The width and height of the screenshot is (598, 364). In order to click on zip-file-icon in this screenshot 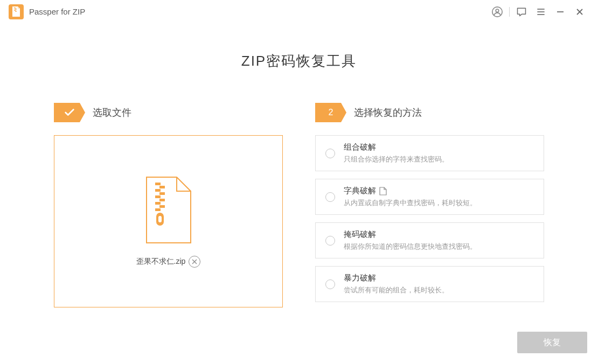, I will do `click(169, 210)`.